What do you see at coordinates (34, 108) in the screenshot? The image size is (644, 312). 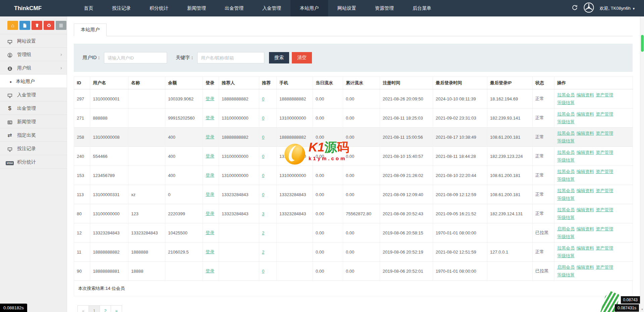 I see `sidebar-item-withdraw: $ 出金管理` at bounding box center [34, 108].